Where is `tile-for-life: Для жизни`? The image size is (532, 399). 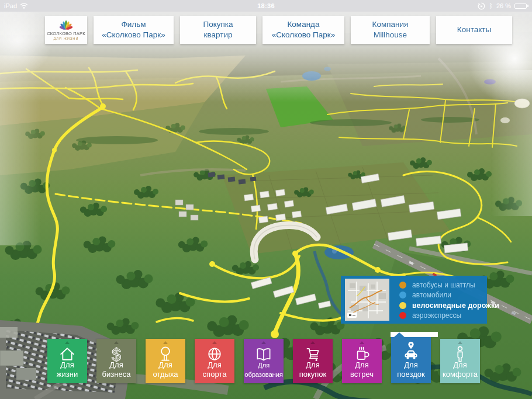 tile-for-life: Для жизни is located at coordinates (67, 361).